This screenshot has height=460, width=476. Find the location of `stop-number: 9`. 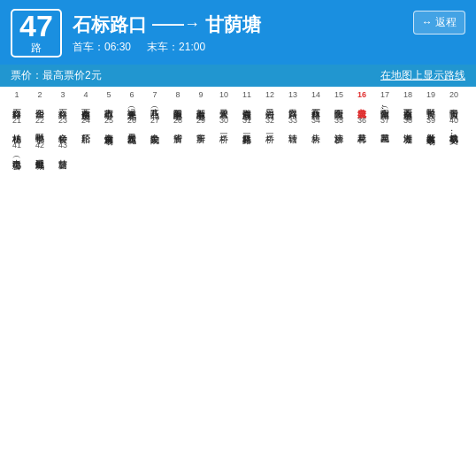

stop-number: 9 is located at coordinates (200, 96).